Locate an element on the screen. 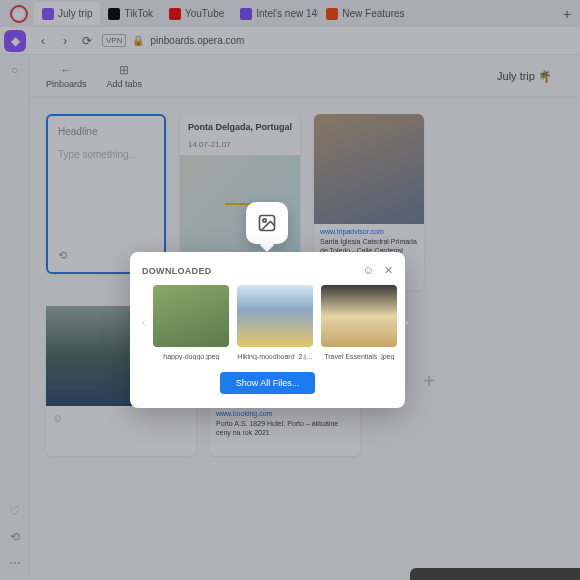  emoji-icon: ☺ is located at coordinates (368, 270).